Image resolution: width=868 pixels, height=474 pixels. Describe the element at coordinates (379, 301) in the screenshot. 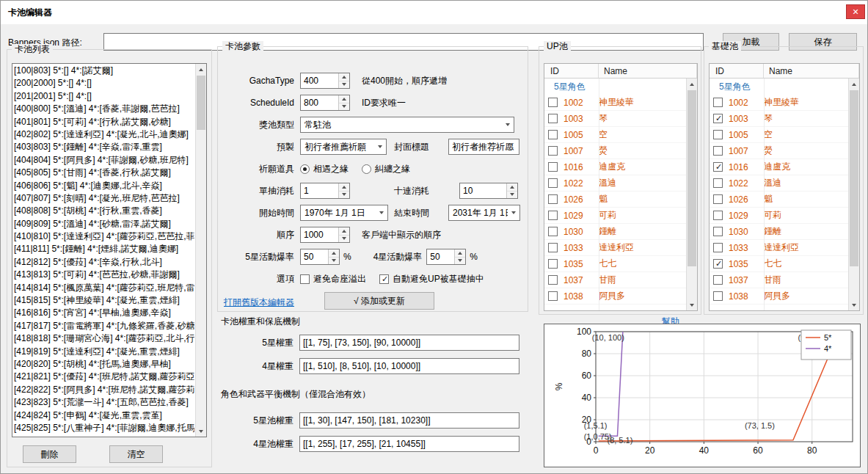

I see `add-or-update-button: √ 添加或更新` at that location.